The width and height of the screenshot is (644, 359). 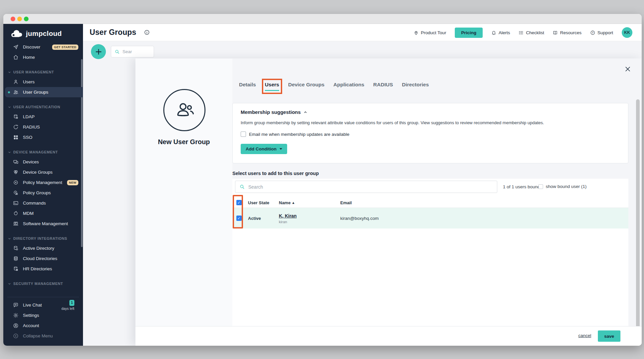 I want to click on home-icon, so click(x=16, y=57).